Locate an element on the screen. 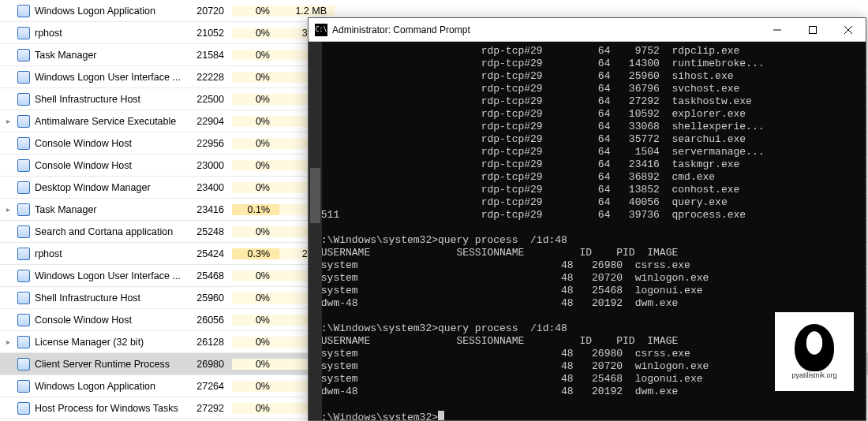 The width and height of the screenshot is (868, 421). pid-cell: 21584 is located at coordinates (210, 55).